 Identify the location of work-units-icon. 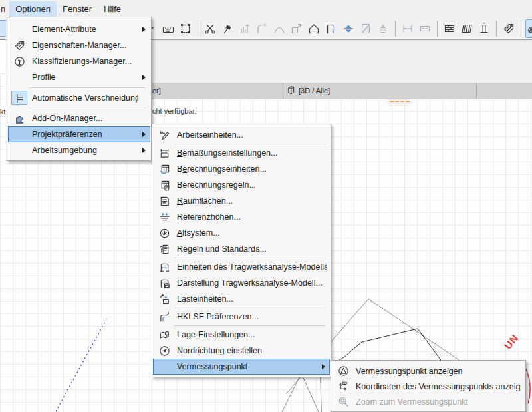
(164, 135).